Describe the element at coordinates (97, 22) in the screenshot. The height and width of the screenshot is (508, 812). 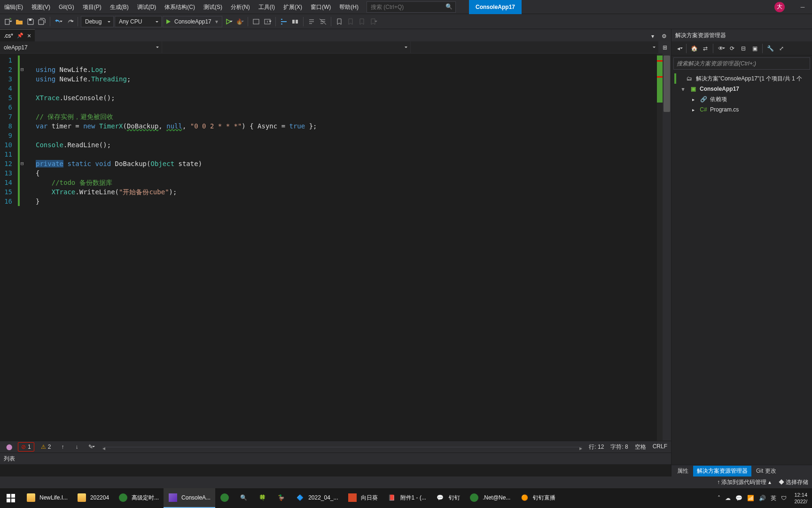
I see `config-combo: Debug` at that location.